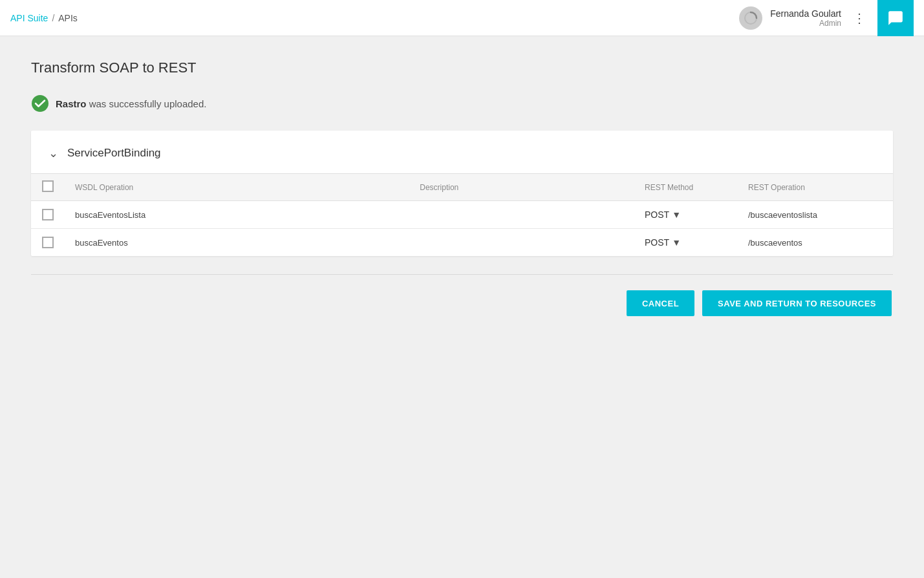 This screenshot has width=924, height=578. Describe the element at coordinates (826, 18) in the screenshot. I see `header-right: Fernanda Goulart Admin ⋮` at that location.